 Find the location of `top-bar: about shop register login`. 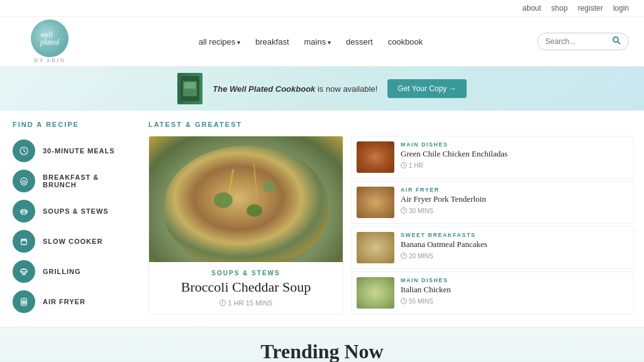

top-bar: about shop register login is located at coordinates (322, 9).